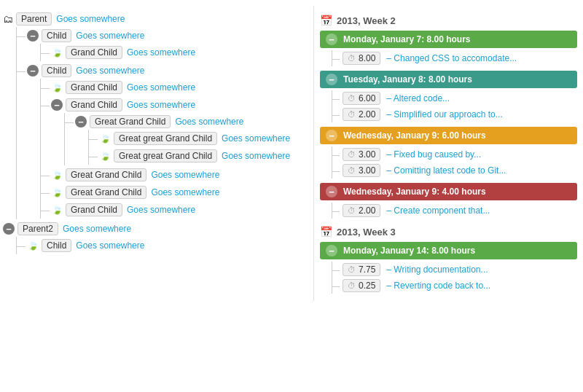  I want to click on day-label: Wednesday, January 9: 6.00 hours, so click(415, 136).